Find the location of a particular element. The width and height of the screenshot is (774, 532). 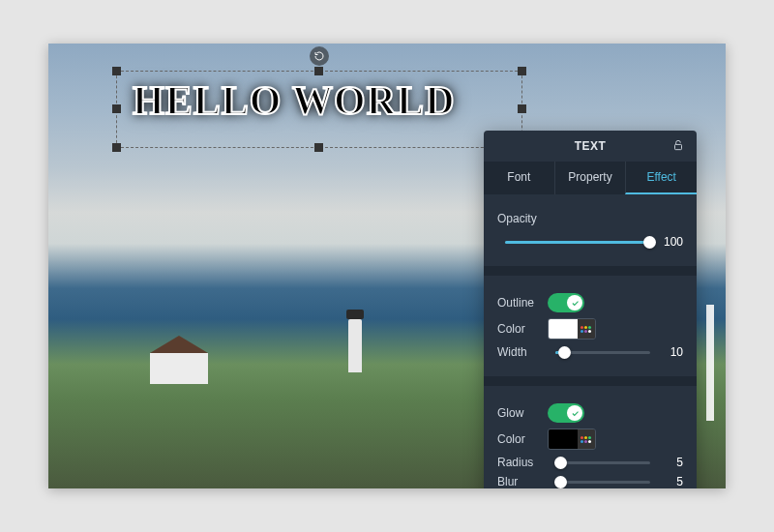

scene-house is located at coordinates (179, 369).